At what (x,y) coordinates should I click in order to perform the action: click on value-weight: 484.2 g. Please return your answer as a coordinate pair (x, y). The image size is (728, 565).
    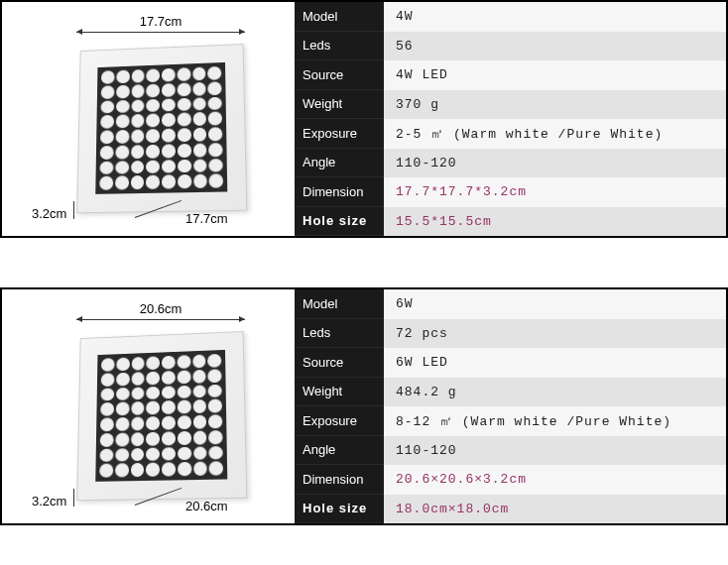
    Looking at the image, I should click on (555, 393).